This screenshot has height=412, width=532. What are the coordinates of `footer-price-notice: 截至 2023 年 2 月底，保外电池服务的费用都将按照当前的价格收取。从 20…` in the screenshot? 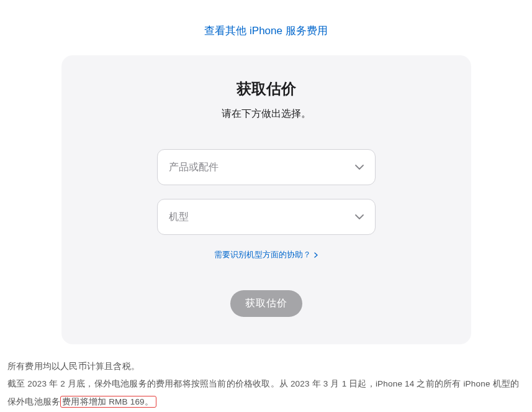 It's located at (266, 393).